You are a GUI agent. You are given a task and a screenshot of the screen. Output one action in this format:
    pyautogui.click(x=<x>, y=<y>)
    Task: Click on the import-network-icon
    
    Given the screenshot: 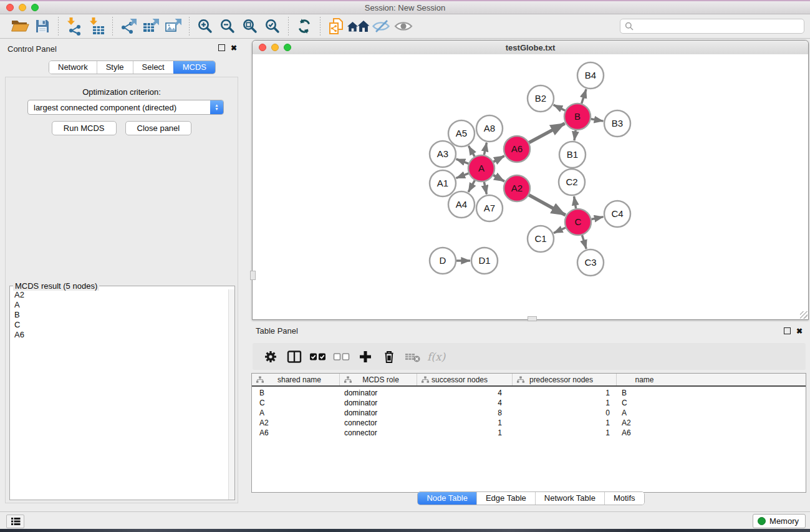 What is the action you would take?
    pyautogui.click(x=74, y=26)
    